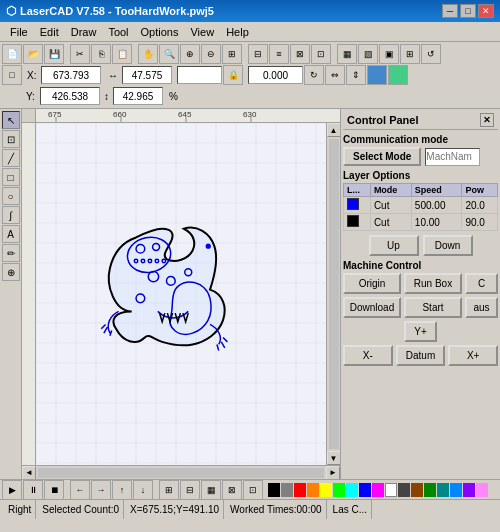 The image size is (500, 532). I want to click on curve-tool: ∫, so click(11, 215).